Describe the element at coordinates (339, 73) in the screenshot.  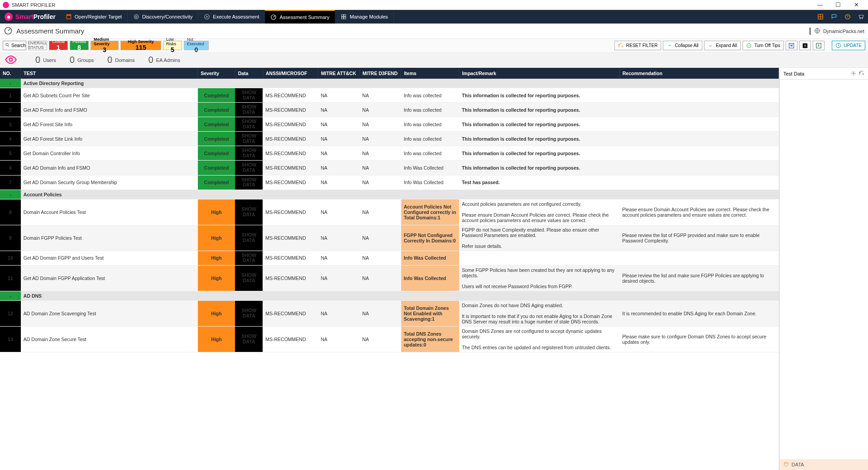
I see `col-header: MITRE ATT&CK` at that location.